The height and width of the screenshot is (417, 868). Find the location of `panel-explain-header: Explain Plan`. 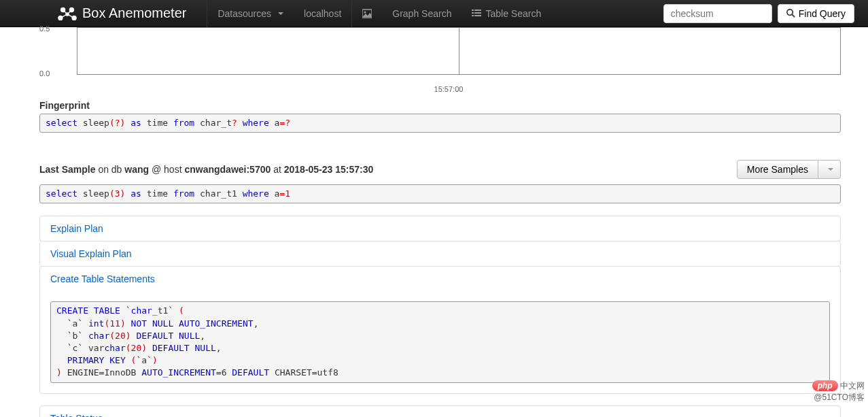

panel-explain-header: Explain Plan is located at coordinates (440, 229).